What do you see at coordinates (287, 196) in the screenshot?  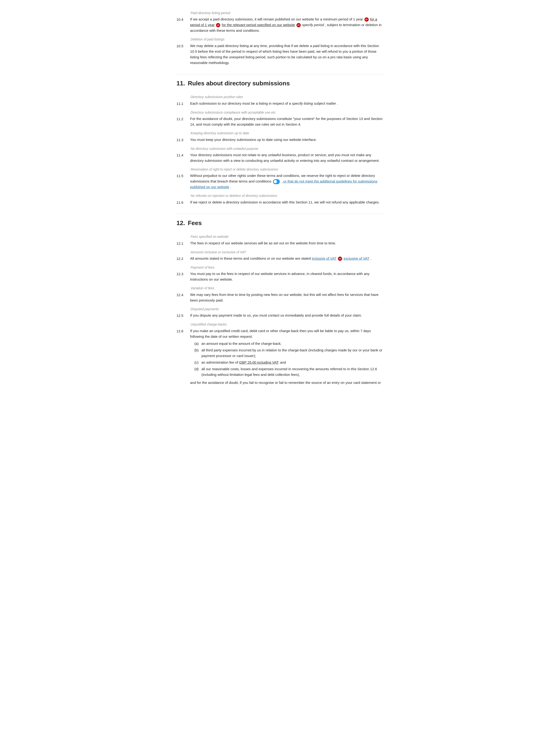 I see `clause-11-6-label: No refunds on rejection or deletion of d…` at bounding box center [287, 196].